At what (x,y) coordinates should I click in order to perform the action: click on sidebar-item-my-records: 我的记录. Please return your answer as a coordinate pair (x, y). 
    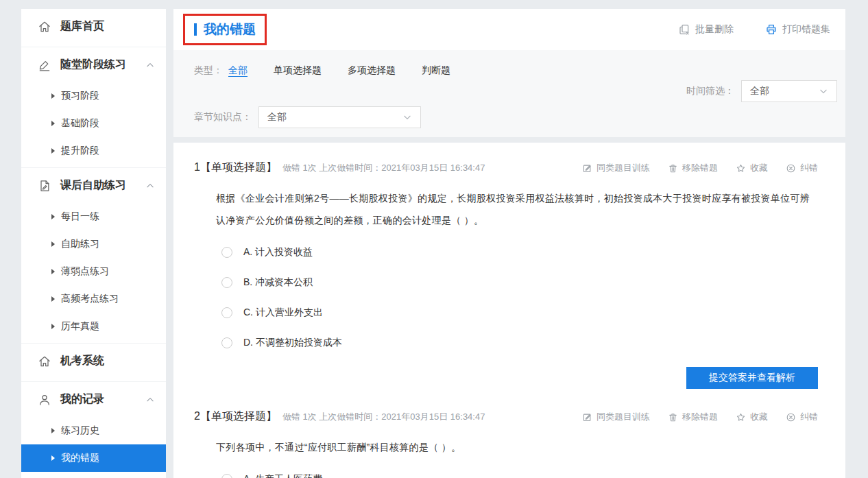
    Looking at the image, I should click on (93, 399).